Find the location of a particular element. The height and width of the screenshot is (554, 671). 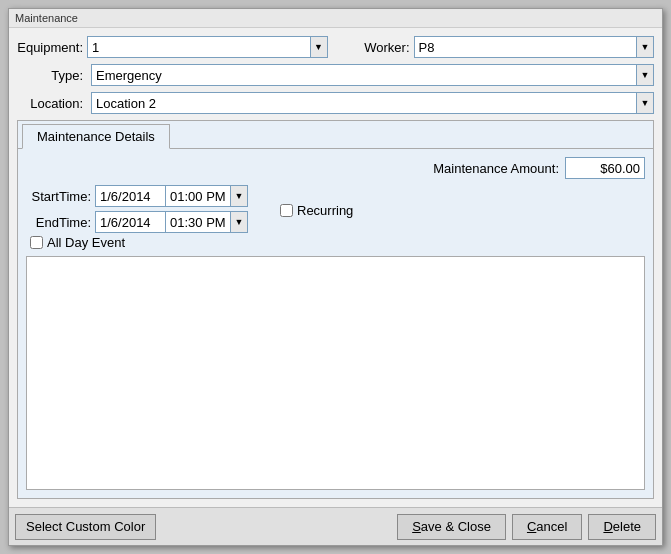

worker-label: Worker: is located at coordinates (379, 48).